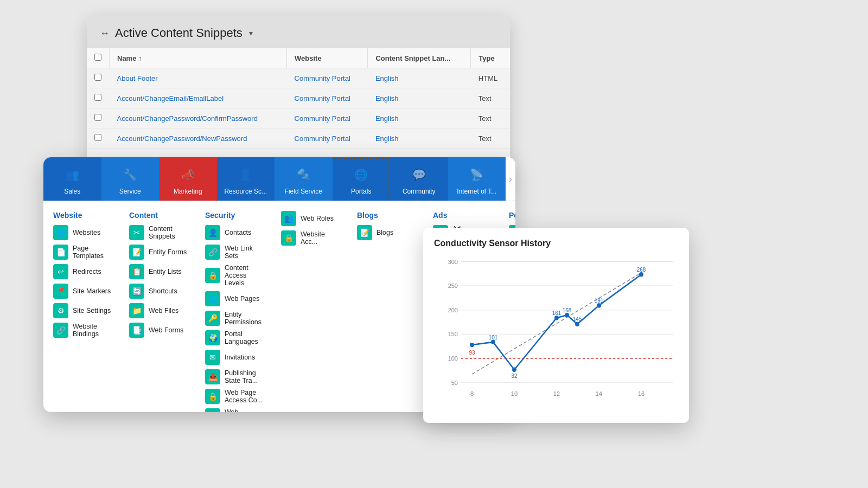 This screenshot has width=868, height=488. I want to click on list-item: 🔒Web Page Access Co..., so click(235, 396).